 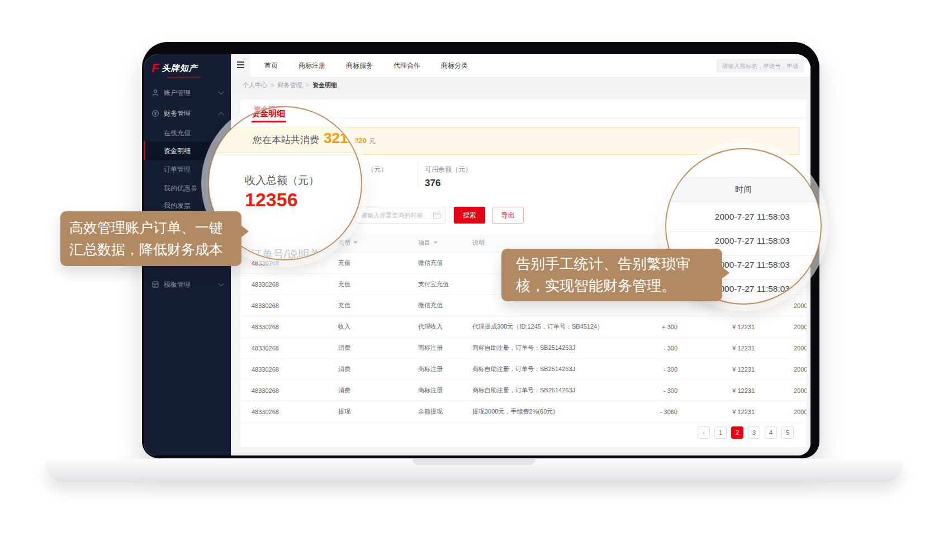 What do you see at coordinates (760, 66) in the screenshot?
I see `global-search-input` at bounding box center [760, 66].